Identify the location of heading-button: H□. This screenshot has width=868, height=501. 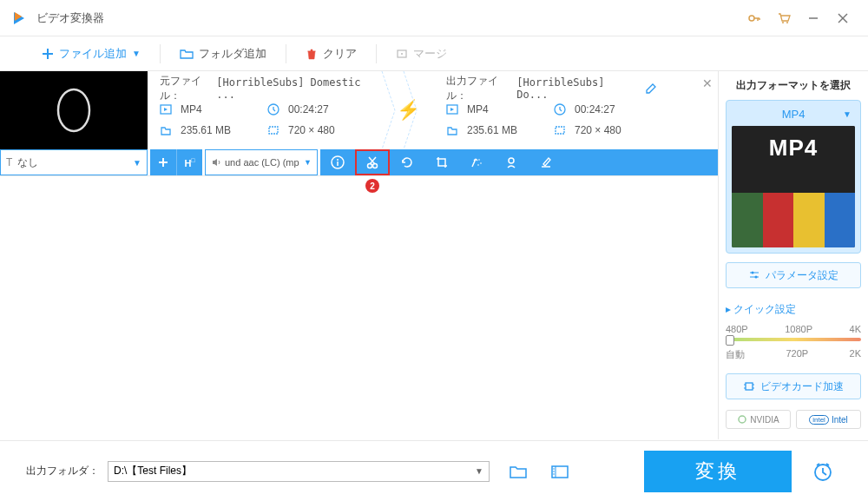
(189, 162).